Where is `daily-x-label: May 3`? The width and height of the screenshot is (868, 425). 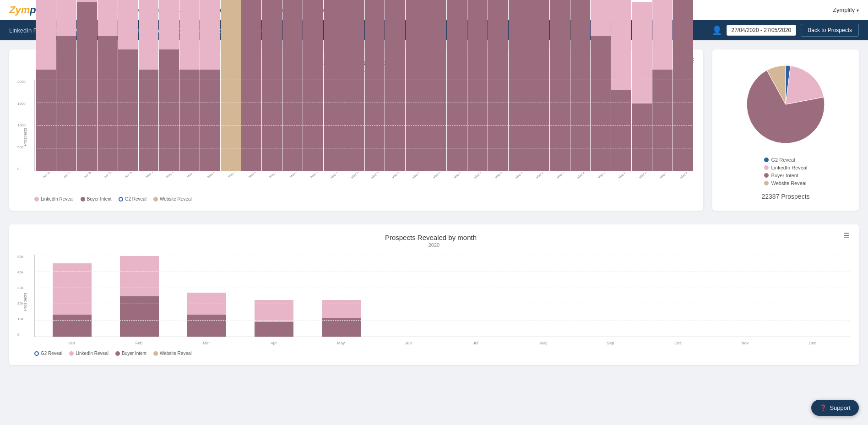 daily-x-label: May 3 is located at coordinates (190, 175).